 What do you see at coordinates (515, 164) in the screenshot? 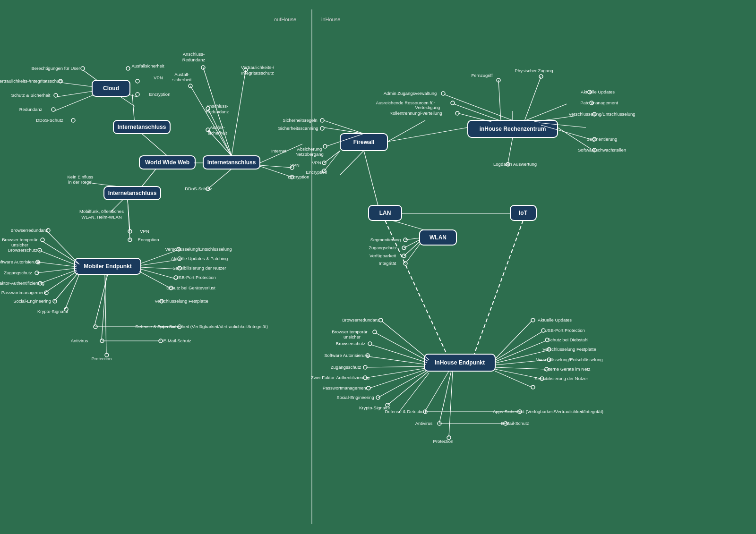
I see `logdaten-rz: Logdaten Auswertung` at bounding box center [515, 164].